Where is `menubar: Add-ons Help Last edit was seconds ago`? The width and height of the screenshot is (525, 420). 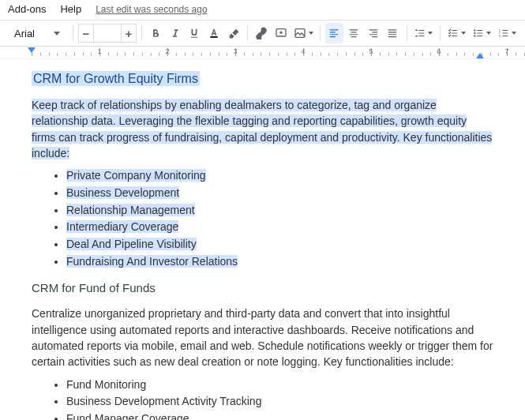
menubar: Add-ons Help Last edit was seconds ago is located at coordinates (262, 9).